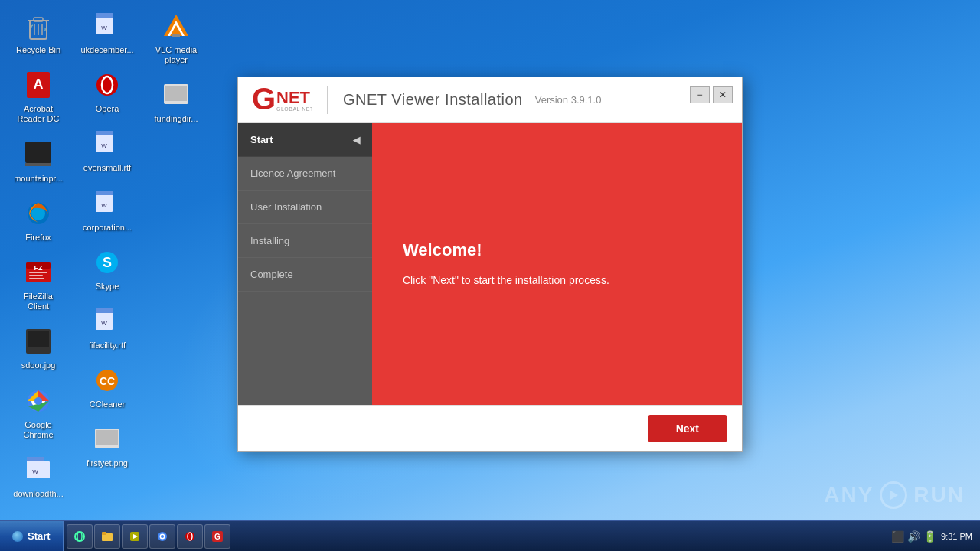 The width and height of the screenshot is (980, 551). Describe the element at coordinates (38, 285) in the screenshot. I see `desktop-icon-filezilla: FZ FileZilla Client` at that location.